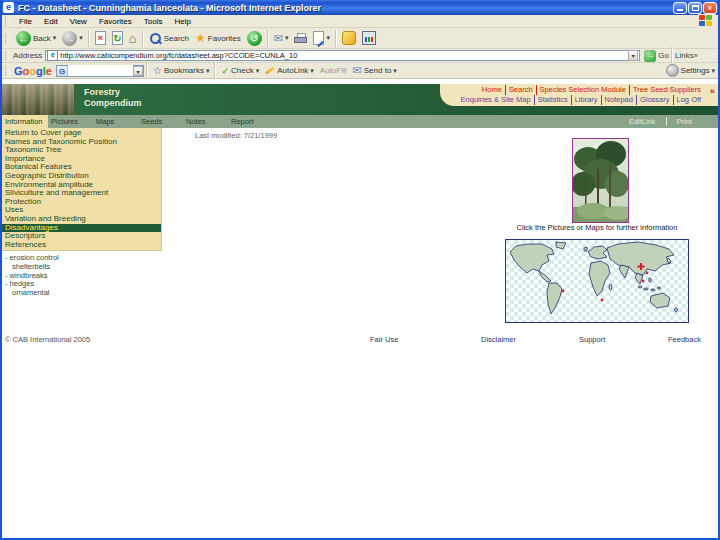 The image size is (720, 540). What do you see at coordinates (81, 38) in the screenshot?
I see `forward-dropdown-icon: ▾` at bounding box center [81, 38].